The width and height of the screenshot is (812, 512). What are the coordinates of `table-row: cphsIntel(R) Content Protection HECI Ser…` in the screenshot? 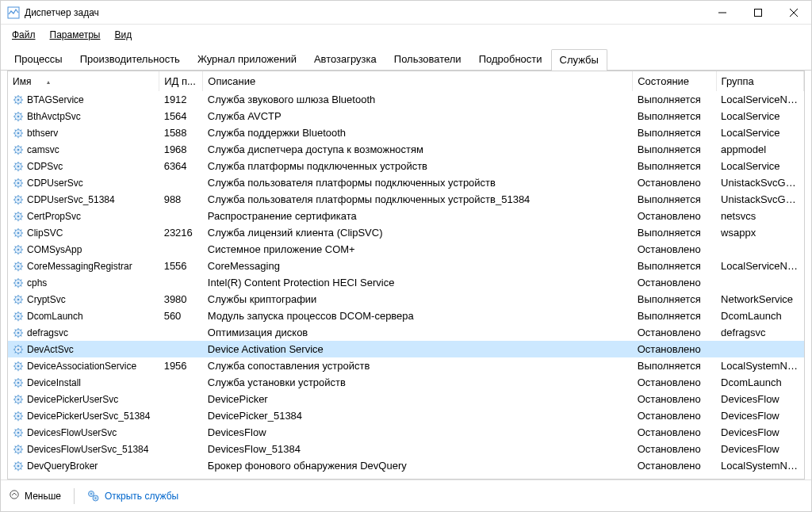 It's located at (406, 282).